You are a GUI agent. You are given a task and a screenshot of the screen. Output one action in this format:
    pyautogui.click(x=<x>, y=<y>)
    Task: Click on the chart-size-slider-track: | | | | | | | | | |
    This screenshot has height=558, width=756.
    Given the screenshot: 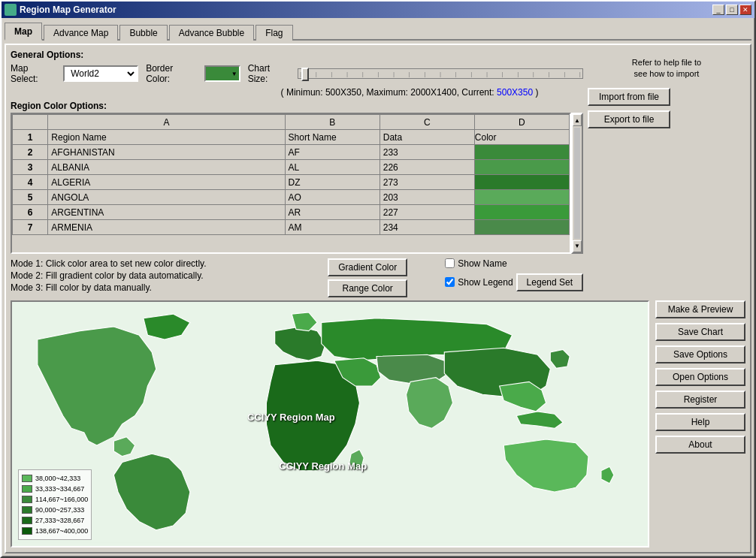 What is the action you would take?
    pyautogui.click(x=440, y=74)
    